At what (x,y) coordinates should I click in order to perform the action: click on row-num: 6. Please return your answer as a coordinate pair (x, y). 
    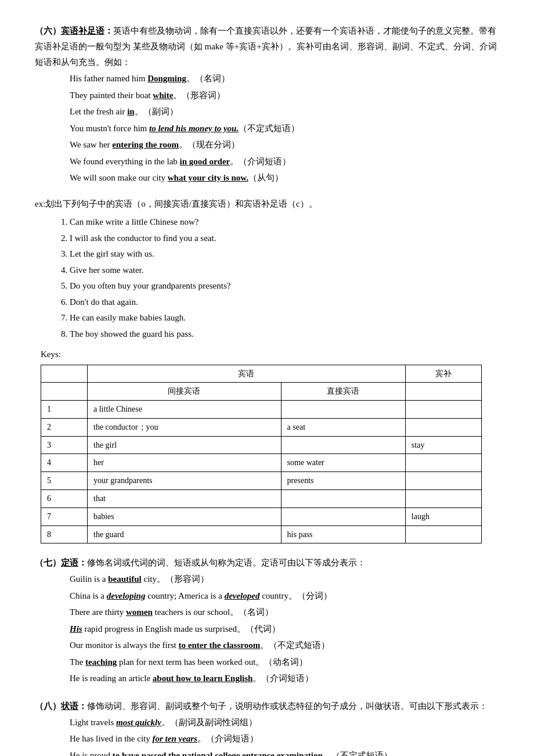
    Looking at the image, I should click on (64, 499).